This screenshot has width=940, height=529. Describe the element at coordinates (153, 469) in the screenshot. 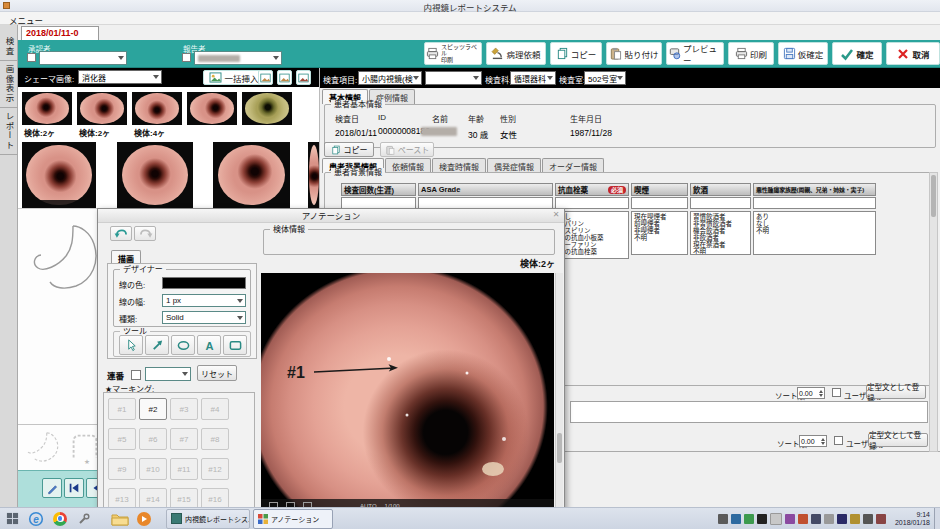

I see `marker-button: #10` at that location.